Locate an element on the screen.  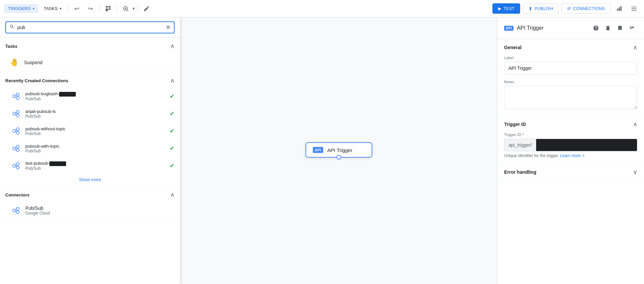
triggers-label: TRIGGERS is located at coordinates (19, 9).